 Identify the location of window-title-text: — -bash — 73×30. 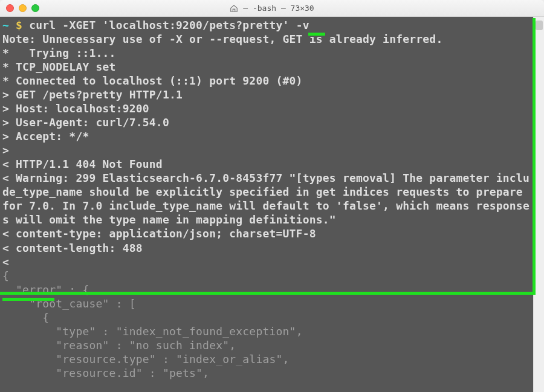
(278, 8).